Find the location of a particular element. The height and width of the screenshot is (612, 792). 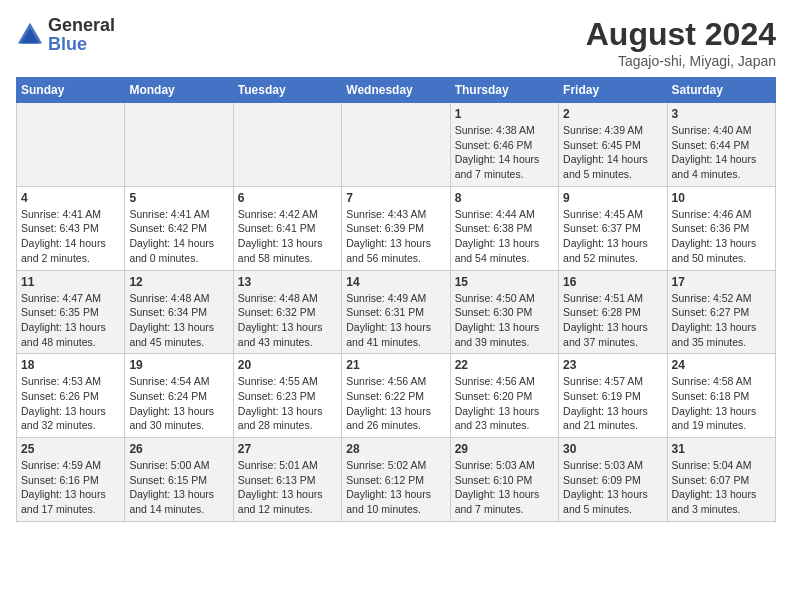

day-cell: 16Sunrise: 4:51 AM Sunset: 6:28 PM Dayli… is located at coordinates (613, 312).